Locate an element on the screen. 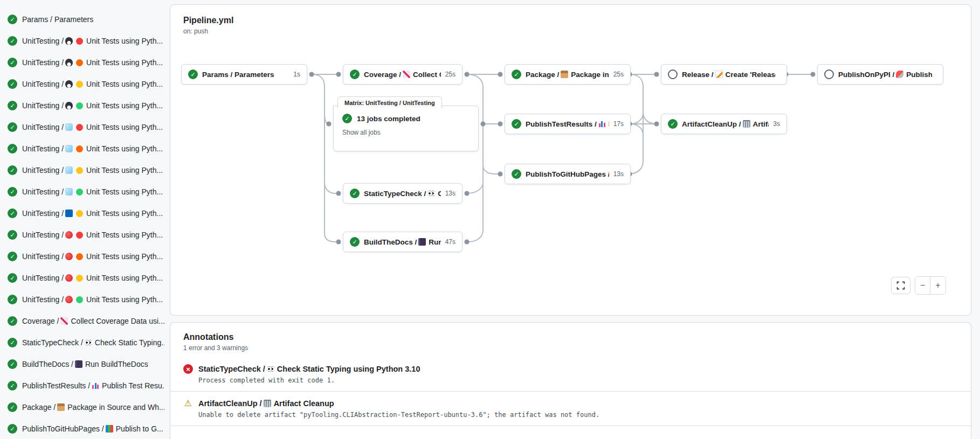 The width and height of the screenshot is (980, 439). job-name: Params / Parameters is located at coordinates (58, 19).